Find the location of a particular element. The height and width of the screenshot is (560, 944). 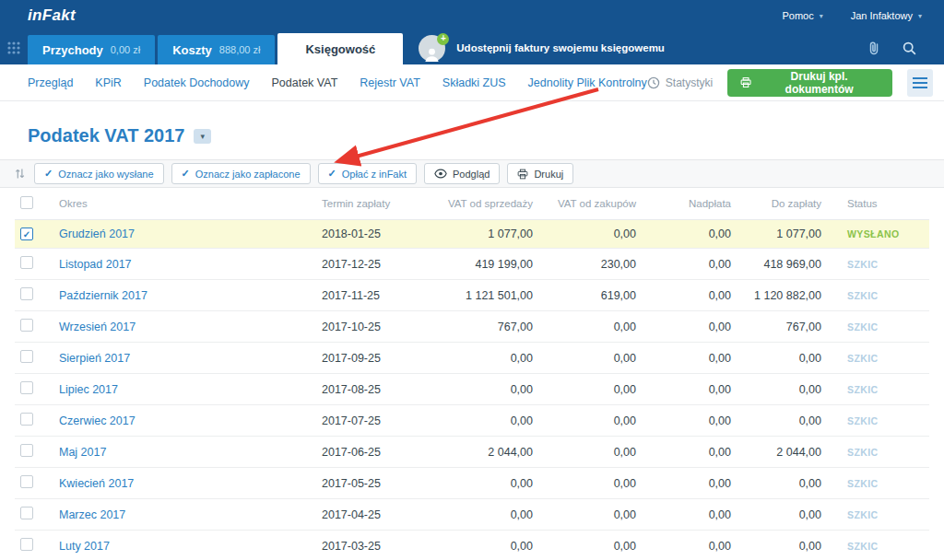

button-label: Drukuj is located at coordinates (549, 174).